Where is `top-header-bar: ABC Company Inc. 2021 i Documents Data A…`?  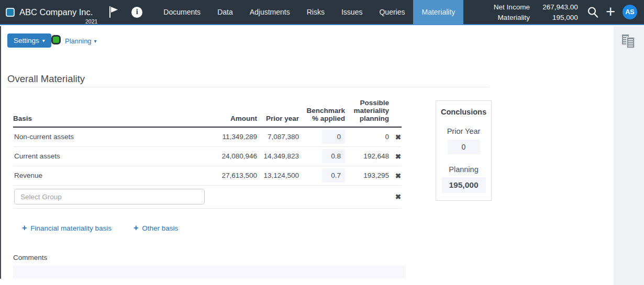 top-header-bar: ABC Company Inc. 2021 i Documents Data A… is located at coordinates (322, 13).